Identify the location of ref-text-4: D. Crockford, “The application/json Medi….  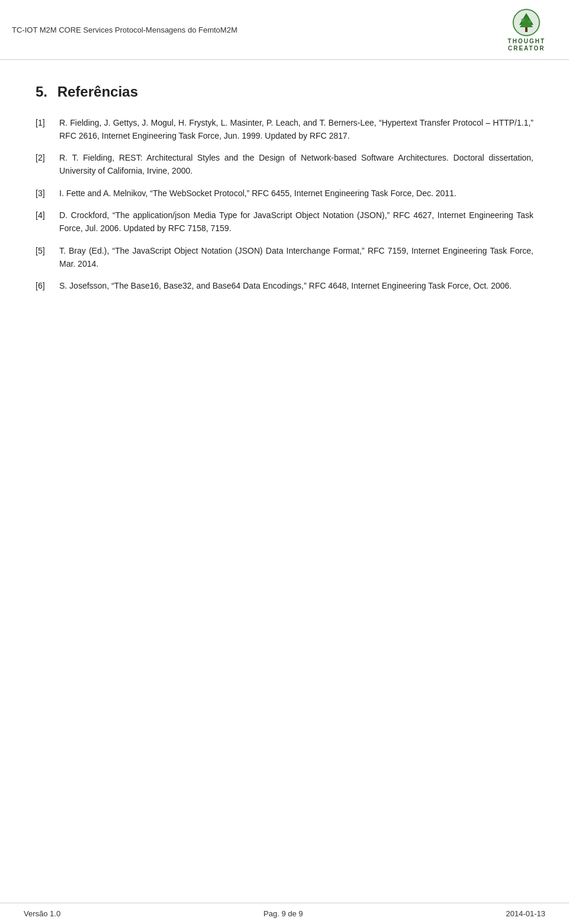
(296, 222).